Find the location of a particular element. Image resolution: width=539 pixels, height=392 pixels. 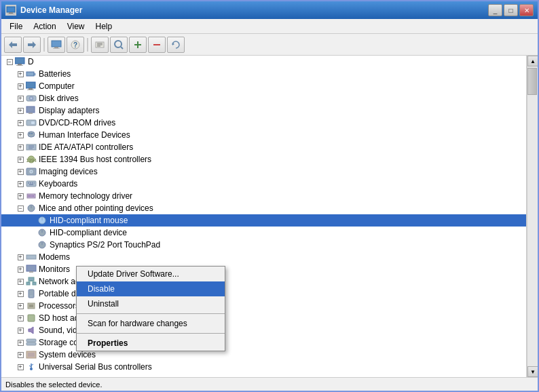

tree-dvd: + DVD/CD-ROM drives is located at coordinates (263, 123).